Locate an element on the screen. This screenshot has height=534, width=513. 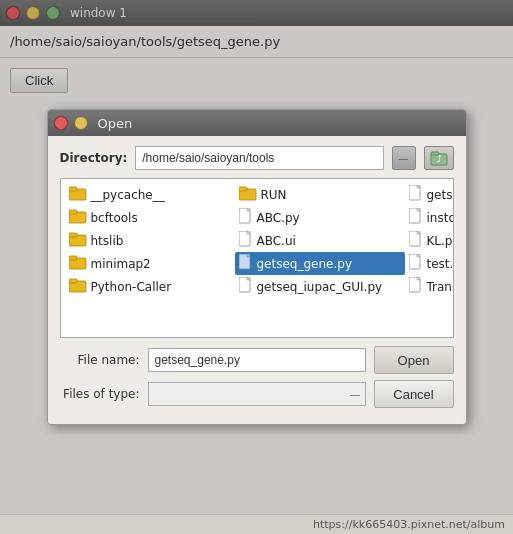
navigate-btn: ⤴ is located at coordinates (439, 158).